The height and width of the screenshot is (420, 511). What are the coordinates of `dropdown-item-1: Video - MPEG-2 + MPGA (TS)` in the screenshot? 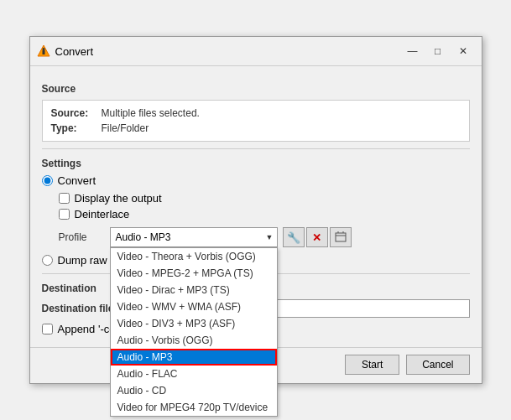 It's located at (194, 273).